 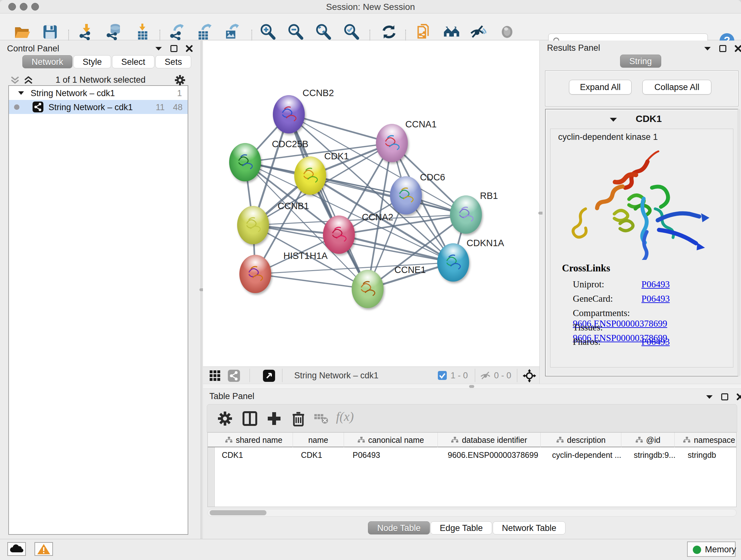 I want to click on export-network-icon, so click(x=177, y=32).